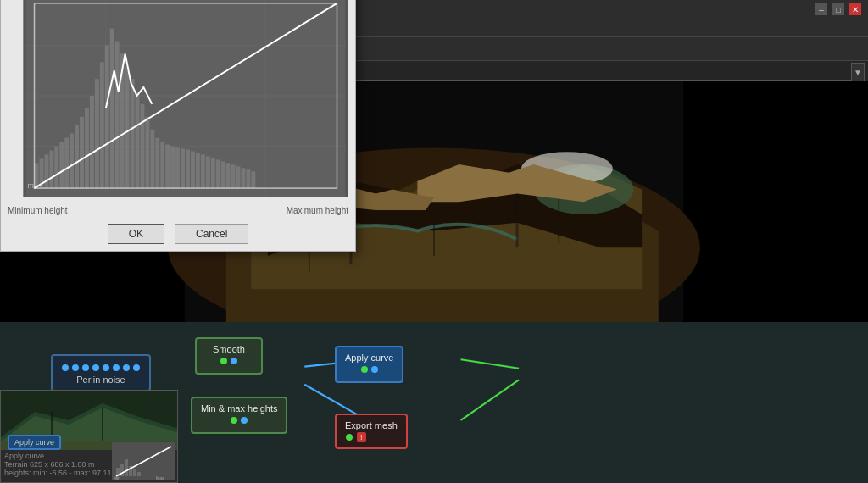  Describe the element at coordinates (229, 356) in the screenshot. I see `node-smooth: Smooth` at that location.